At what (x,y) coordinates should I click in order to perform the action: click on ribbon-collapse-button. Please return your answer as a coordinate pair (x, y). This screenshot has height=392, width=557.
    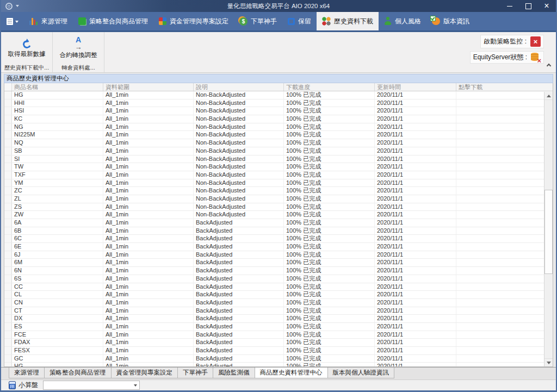
    Looking at the image, I should click on (549, 65).